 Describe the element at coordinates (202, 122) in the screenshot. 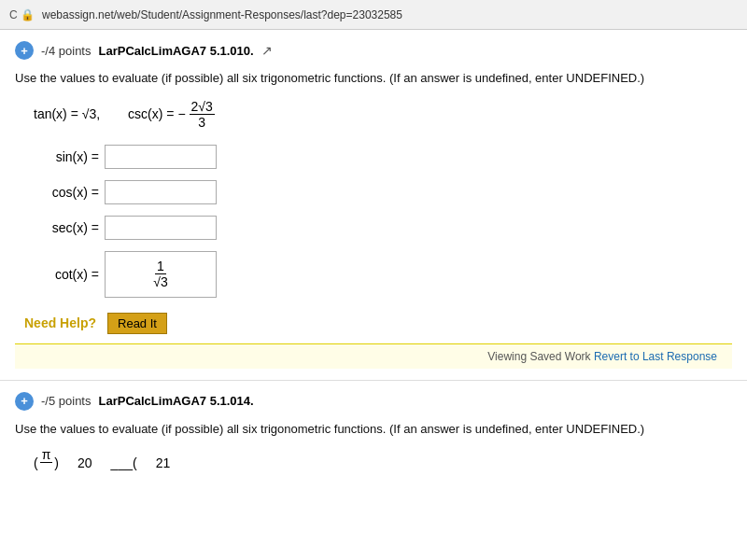

I see `csc-denominator: 3` at that location.